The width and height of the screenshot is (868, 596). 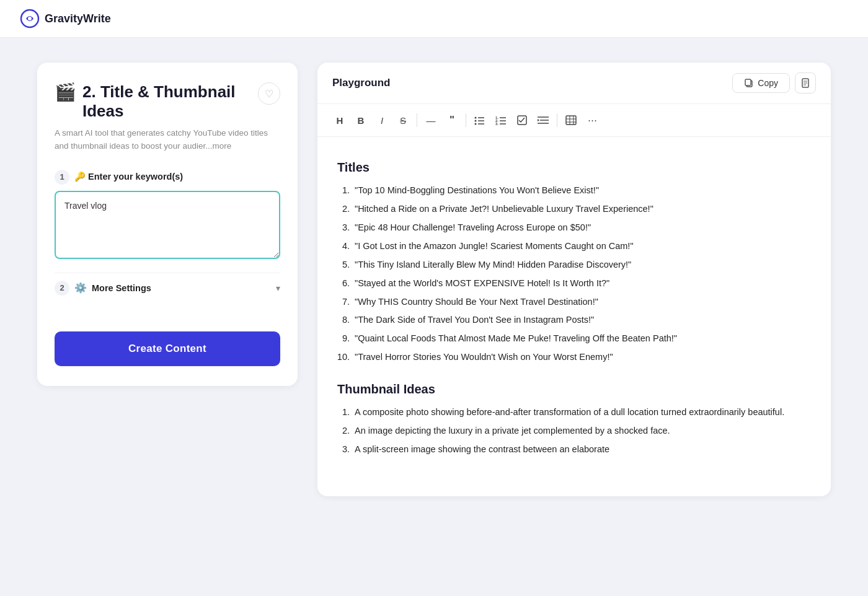 I want to click on unordered-list-btn, so click(x=480, y=120).